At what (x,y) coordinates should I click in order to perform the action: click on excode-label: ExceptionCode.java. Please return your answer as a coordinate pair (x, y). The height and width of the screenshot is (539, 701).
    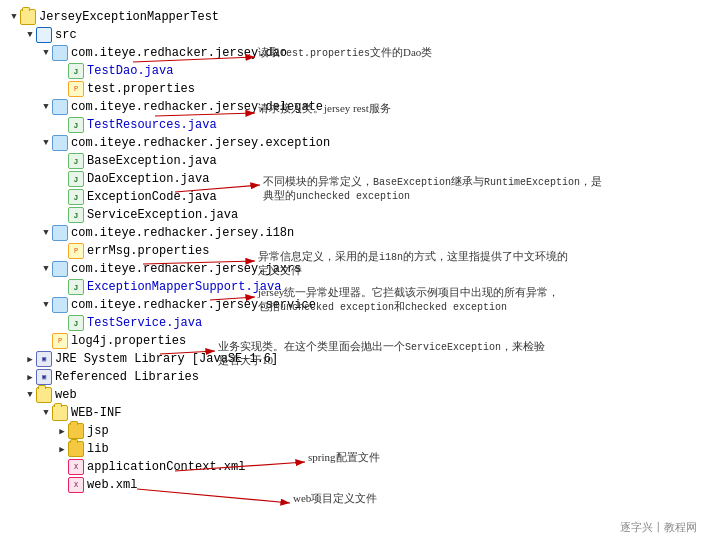
    Looking at the image, I should click on (152, 197).